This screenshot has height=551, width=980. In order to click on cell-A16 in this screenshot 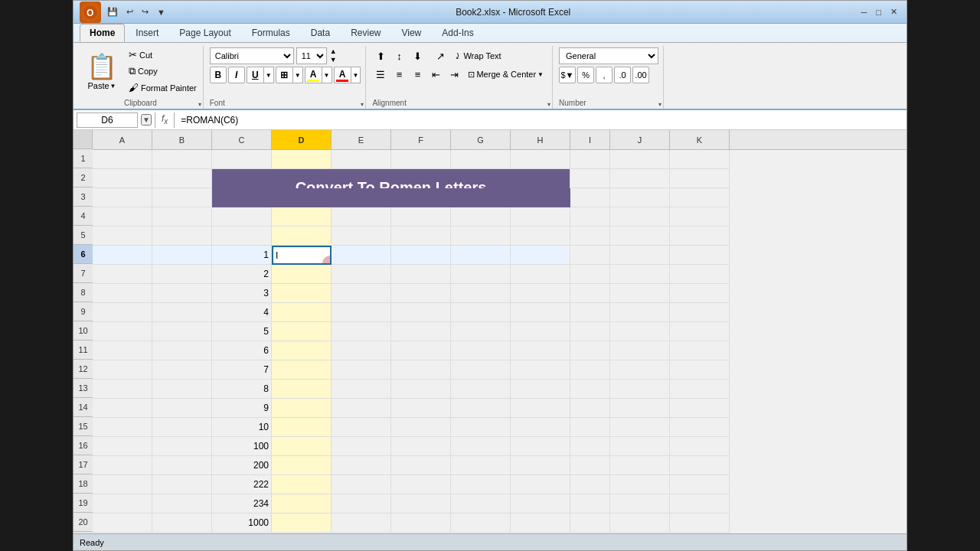, I will do `click(122, 447)`.